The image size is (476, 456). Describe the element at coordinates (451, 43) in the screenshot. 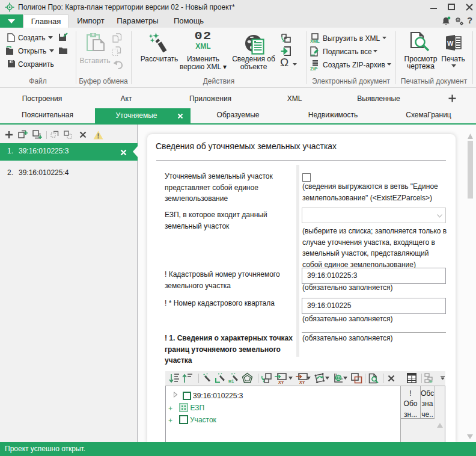

I see `svg-text: W` at that location.